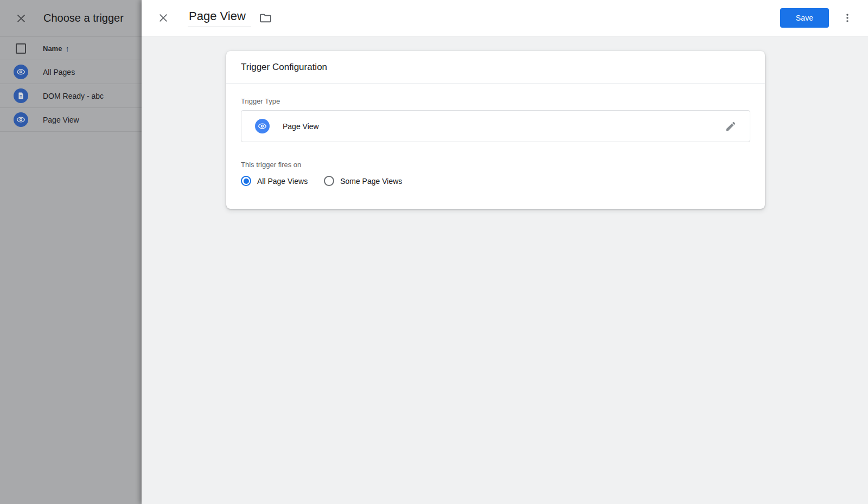 Image resolution: width=868 pixels, height=504 pixels. What do you see at coordinates (21, 95) in the screenshot?
I see `document-icon` at bounding box center [21, 95].